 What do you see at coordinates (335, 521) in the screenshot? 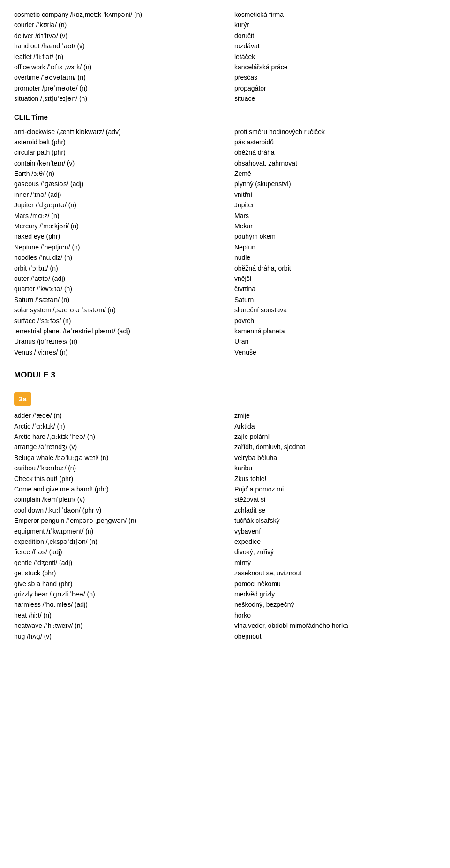
I see `vocab-czech: tučňák císařský` at bounding box center [335, 521].